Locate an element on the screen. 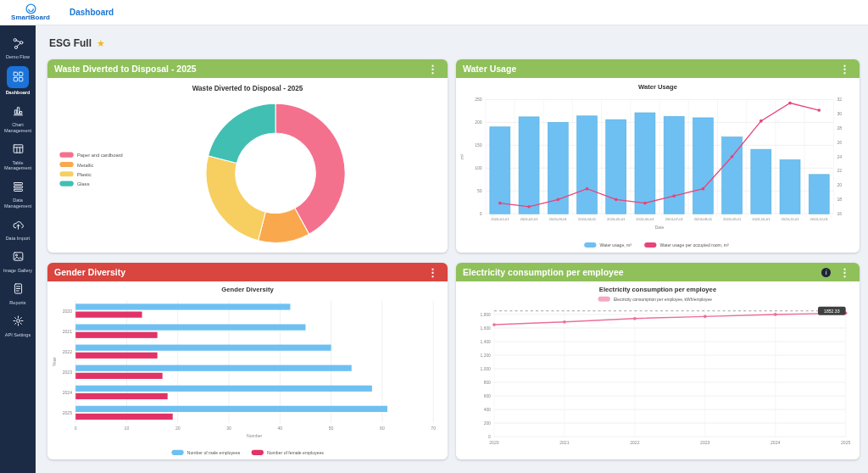 This screenshot has height=473, width=868. card-title: Waste Diverted to Disposal - 2025 is located at coordinates (239, 69).